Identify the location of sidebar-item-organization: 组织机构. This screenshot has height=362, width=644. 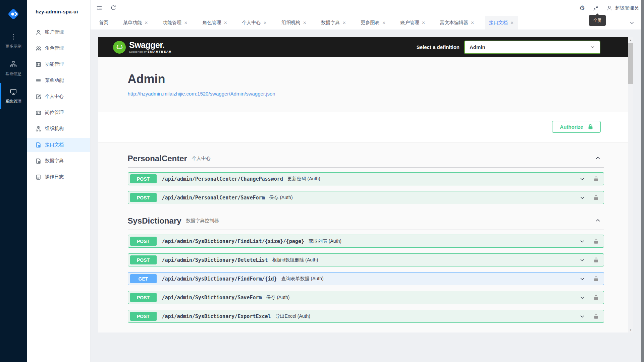
(58, 129).